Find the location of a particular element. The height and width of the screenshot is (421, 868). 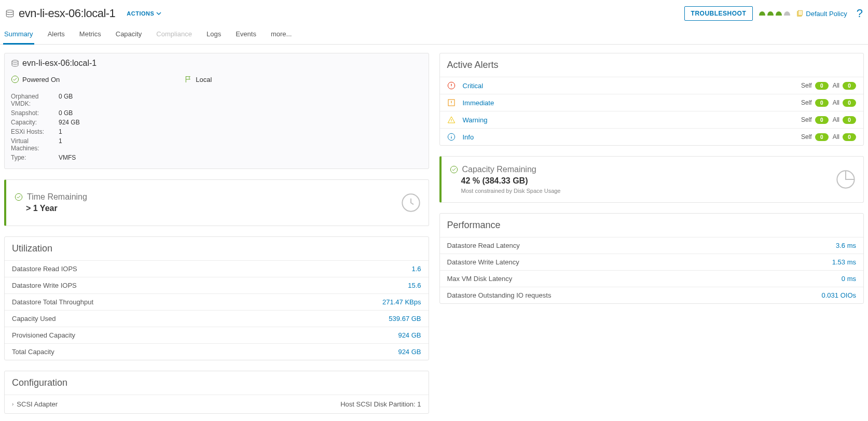

tab-alerts: Alerts is located at coordinates (56, 35).